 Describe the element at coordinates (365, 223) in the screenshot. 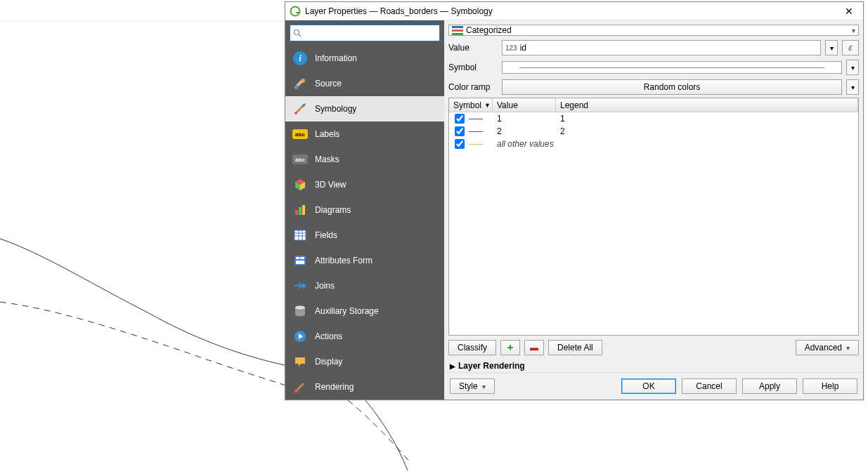

I see `sidebar-nav: i Information Source Symbology abc` at that location.